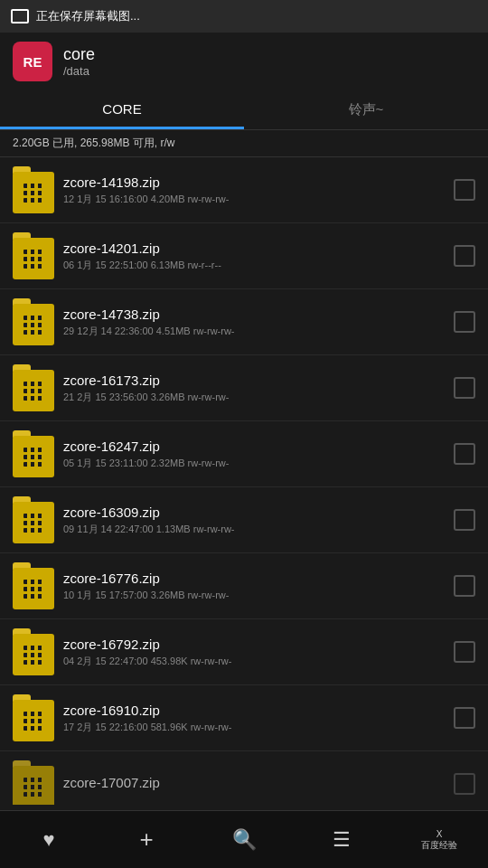  I want to click on list-item: zcore-14201.zip 06 1月 15 22:51:00 6.13MB…, so click(244, 257).